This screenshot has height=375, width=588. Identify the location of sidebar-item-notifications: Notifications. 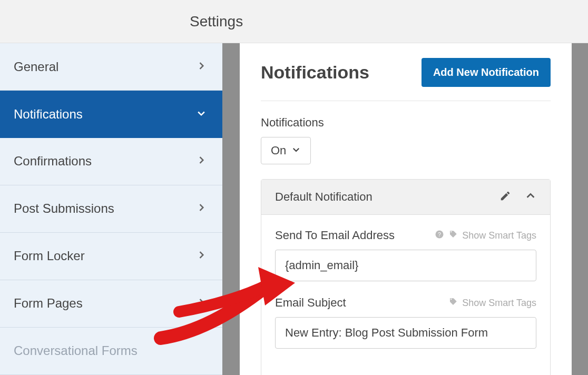
(111, 114).